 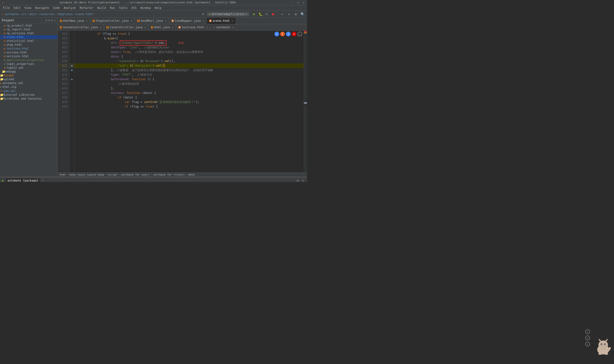 What do you see at coordinates (28, 52) in the screenshot?
I see `tree-item-usrcase: ⊞ usrcase.html` at bounding box center [28, 52].